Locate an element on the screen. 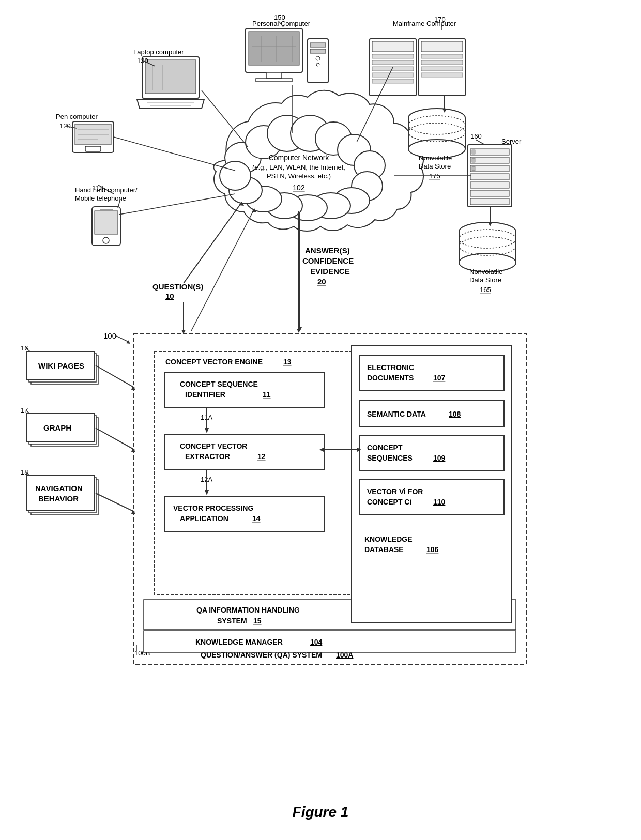  graph-id: 17 is located at coordinates (24, 410).